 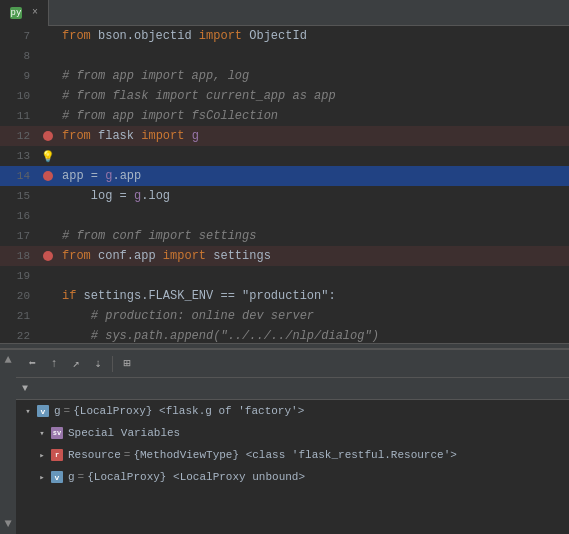 What do you see at coordinates (314, 336) in the screenshot?
I see `line-content: # sys.path.append("../../../nlp/dialog")` at bounding box center [314, 336].